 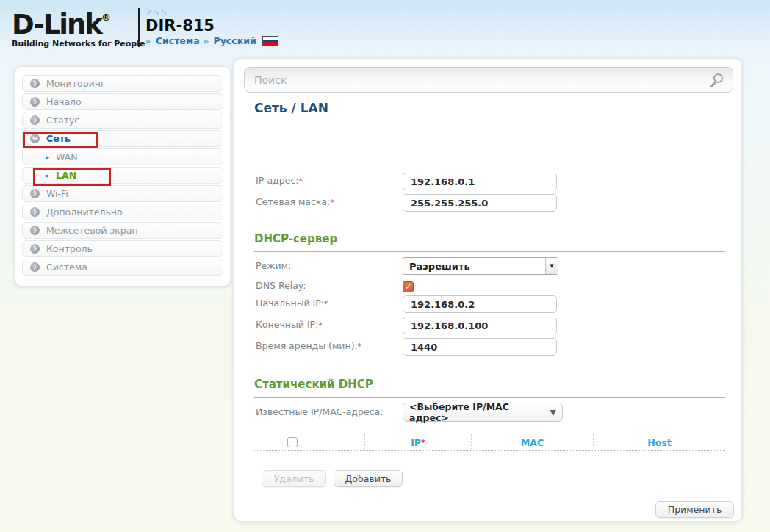 What do you see at coordinates (409, 287) in the screenshot?
I see `dns-relay-checkbox: ✓` at bounding box center [409, 287].